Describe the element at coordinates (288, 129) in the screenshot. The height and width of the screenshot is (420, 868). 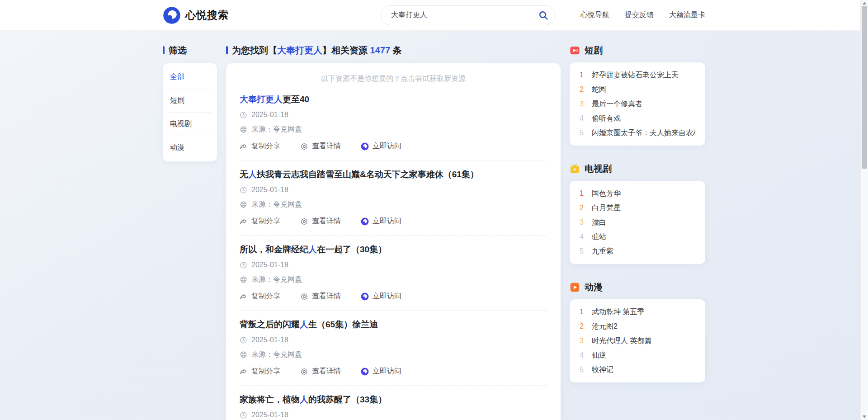
I see `result-source-name: 夸克网盘` at that location.